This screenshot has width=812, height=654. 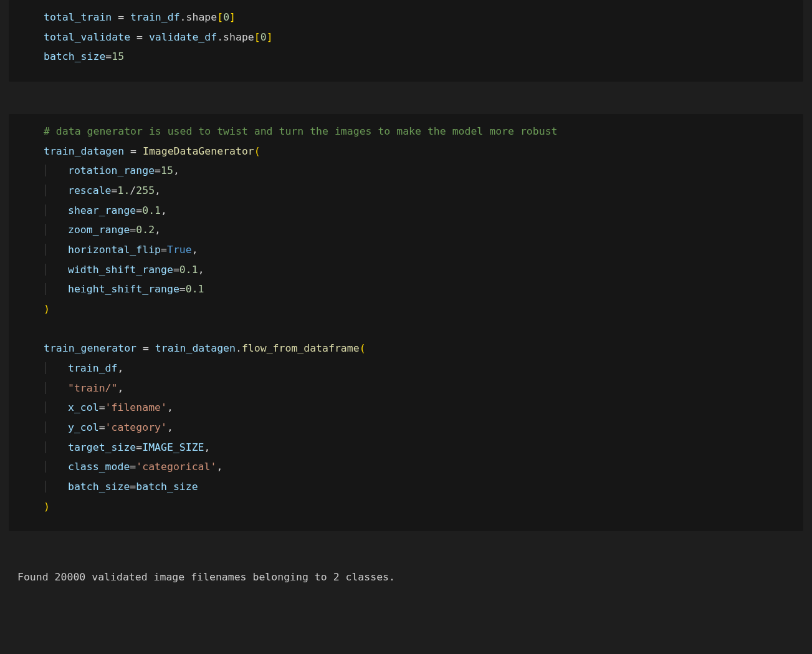 I want to click on call-imagedatagenerator: ImageDataGenerator, so click(x=198, y=151).